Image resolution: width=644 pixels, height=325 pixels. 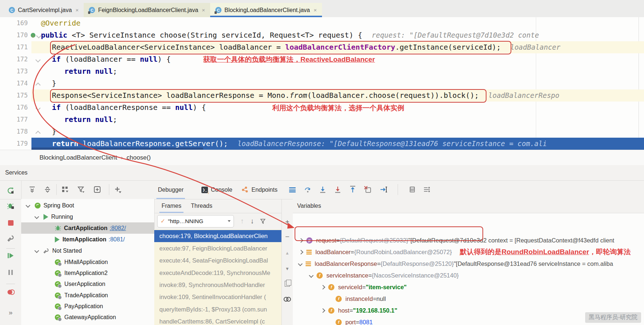 I want to click on scroll-down-icon: ▼, so click(x=287, y=269).